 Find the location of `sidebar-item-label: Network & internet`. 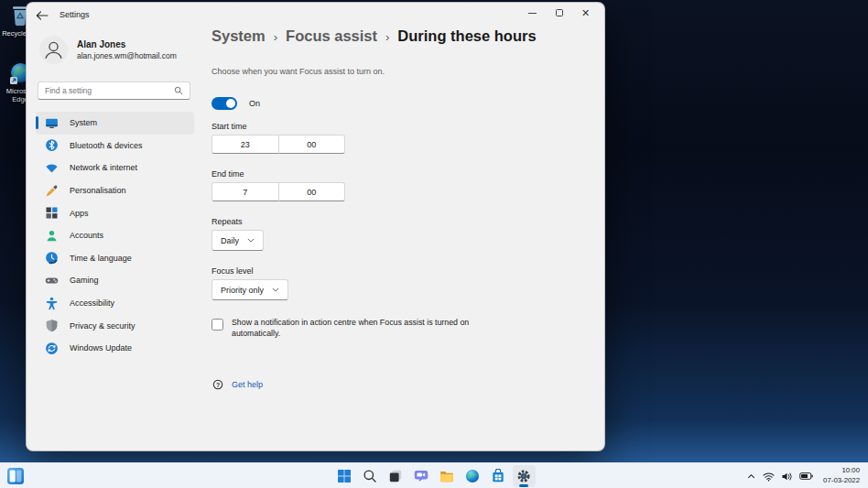

sidebar-item-label: Network & internet is located at coordinates (103, 168).